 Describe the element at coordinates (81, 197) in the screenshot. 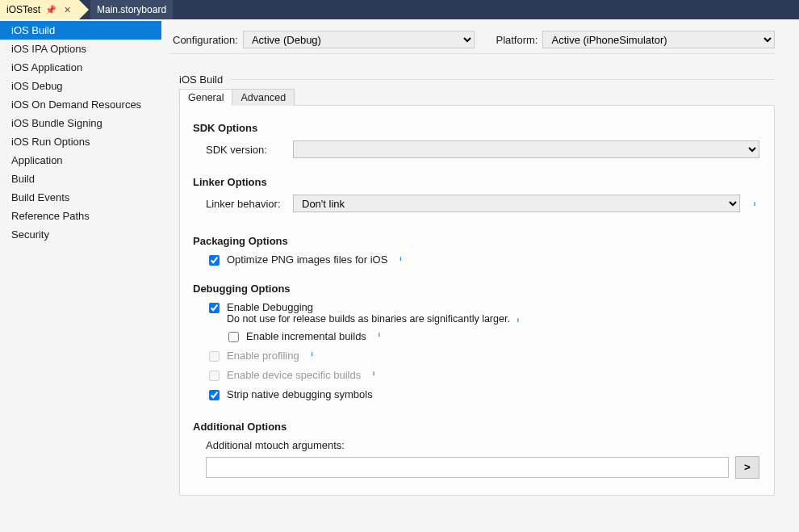

I see `sidebar-item-build-events: Build Events` at that location.